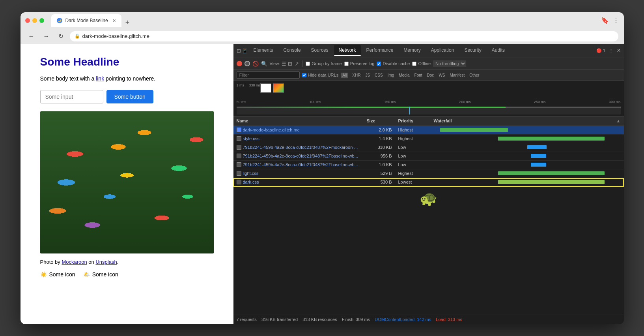 Image resolution: width=644 pixels, height=336 pixels. Describe the element at coordinates (429, 139) in the screenshot. I see `table-row: style.css1.4 KBHighest` at that location.